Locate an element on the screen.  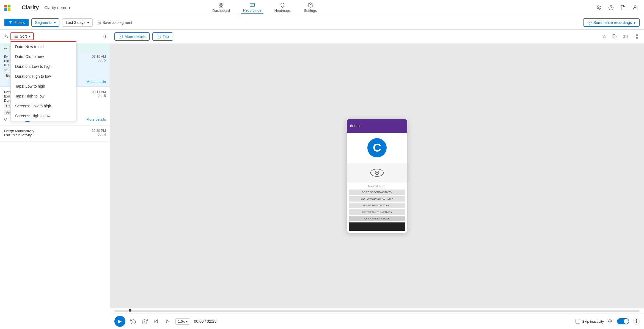
card-info: Entry: MainActivity Exit: MainActivity is located at coordinates (19, 133).